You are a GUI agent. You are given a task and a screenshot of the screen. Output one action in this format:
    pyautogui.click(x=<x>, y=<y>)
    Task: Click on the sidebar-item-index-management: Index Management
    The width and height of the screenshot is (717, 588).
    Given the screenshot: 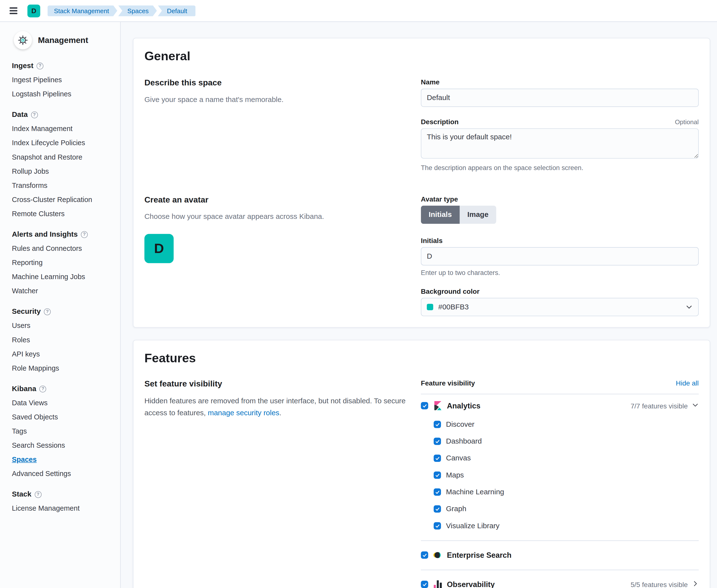 What is the action you would take?
    pyautogui.click(x=64, y=129)
    